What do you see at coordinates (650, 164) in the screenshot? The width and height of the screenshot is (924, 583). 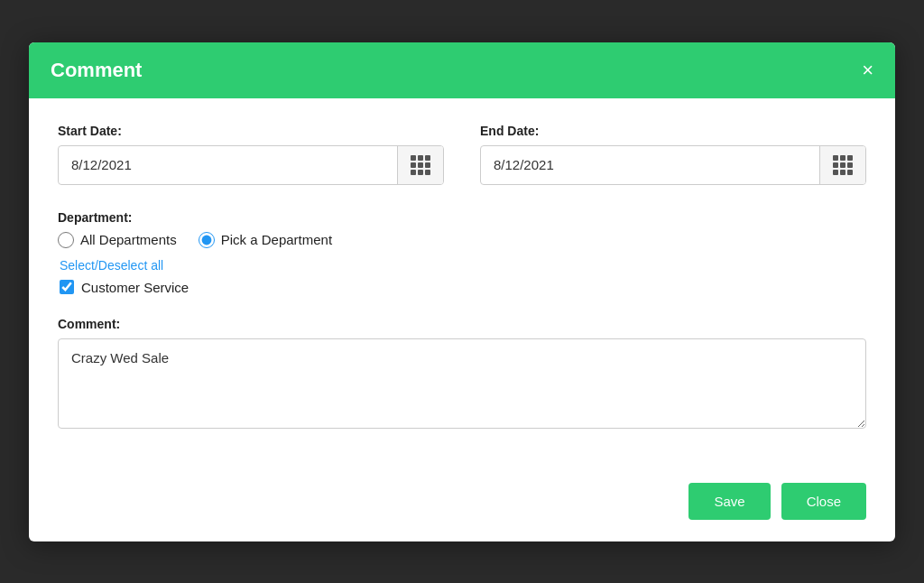 I see `end-date-input` at bounding box center [650, 164].